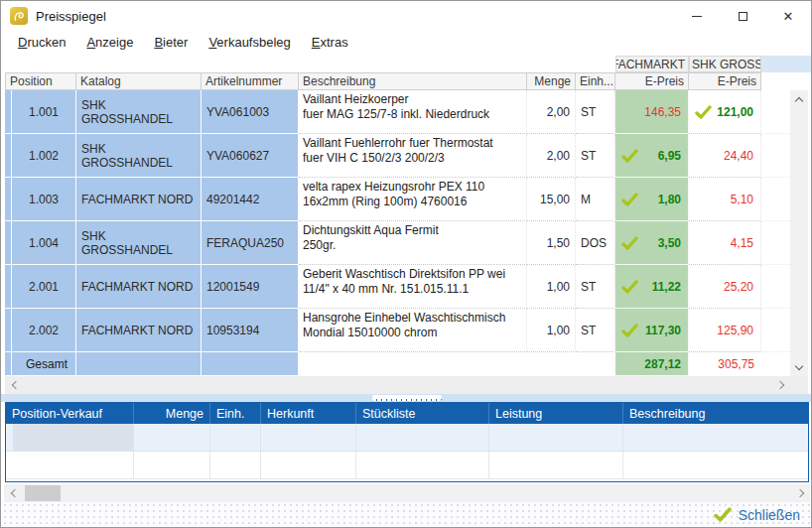 This screenshot has height=528, width=812. What do you see at coordinates (413, 112) in the screenshot?
I see `cell-beschreibung: Vaillant Heizkoerperfuer MAG 125/7-8 ink…` at bounding box center [413, 112].